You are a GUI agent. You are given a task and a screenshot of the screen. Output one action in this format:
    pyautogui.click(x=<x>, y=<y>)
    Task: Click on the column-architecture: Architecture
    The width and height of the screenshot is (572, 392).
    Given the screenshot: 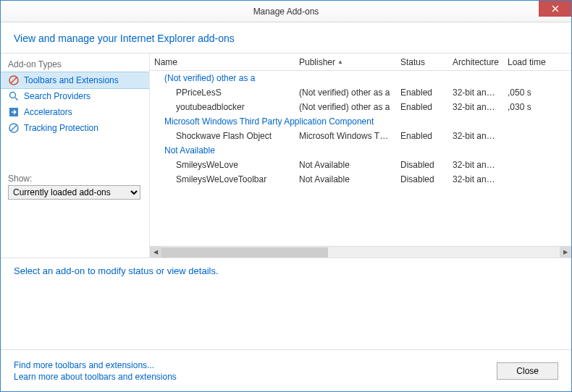 What is the action you would take?
    pyautogui.click(x=476, y=62)
    